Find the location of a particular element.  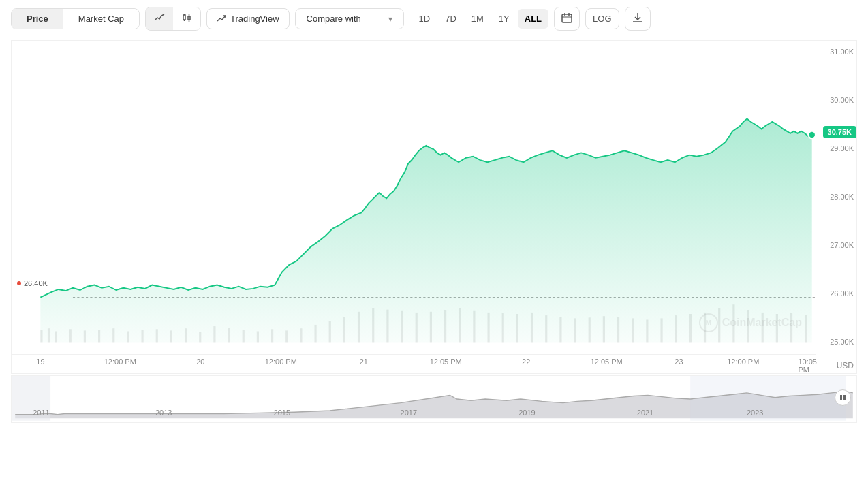

price-dot is located at coordinates (19, 283).